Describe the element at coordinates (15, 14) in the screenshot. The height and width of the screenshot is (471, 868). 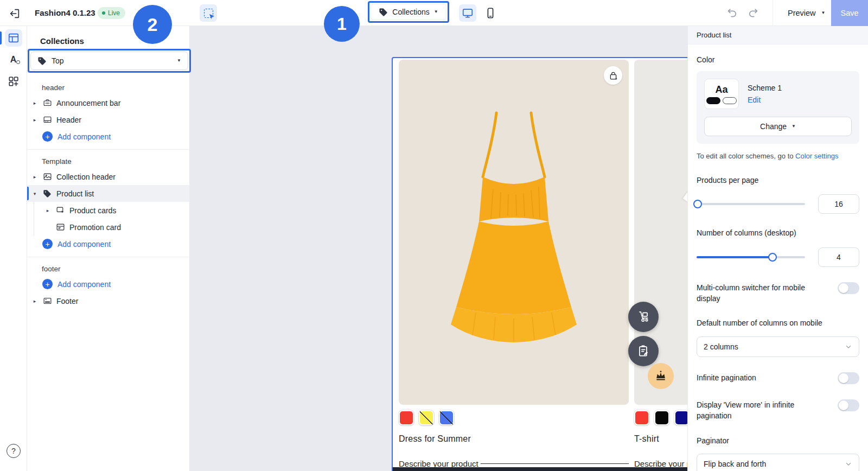
I see `exit-editor-button` at that location.